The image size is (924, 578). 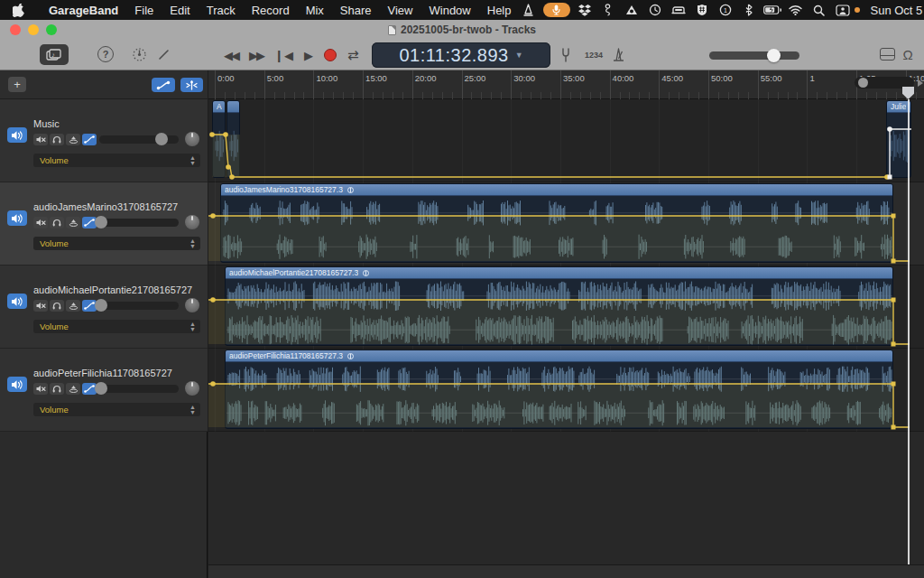 What do you see at coordinates (702, 10) in the screenshot?
I see `passport-status-icon` at bounding box center [702, 10].